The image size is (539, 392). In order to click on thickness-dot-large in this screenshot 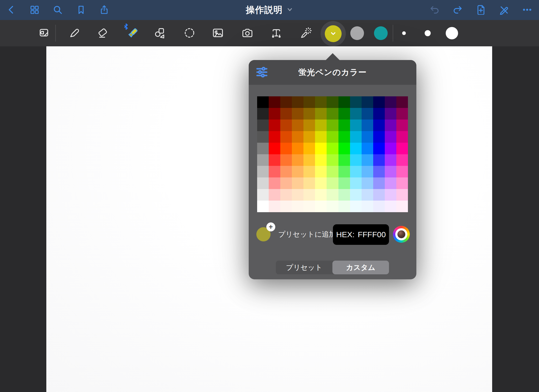, I will do `click(452, 33)`.